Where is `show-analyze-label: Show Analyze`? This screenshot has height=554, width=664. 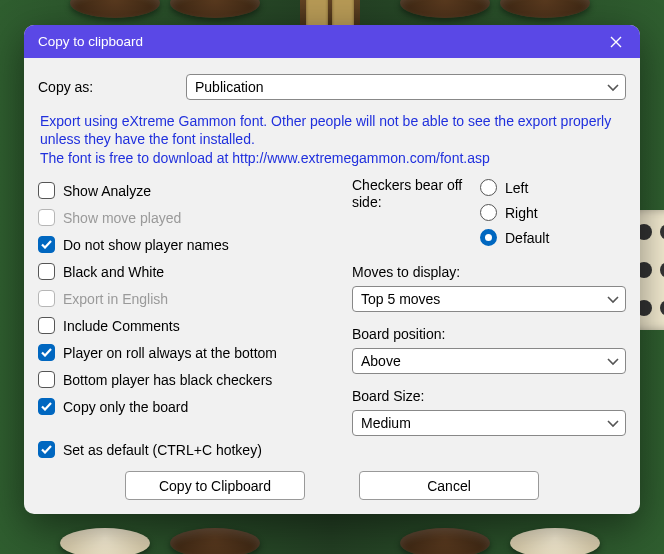 show-analyze-label: Show Analyze is located at coordinates (107, 191).